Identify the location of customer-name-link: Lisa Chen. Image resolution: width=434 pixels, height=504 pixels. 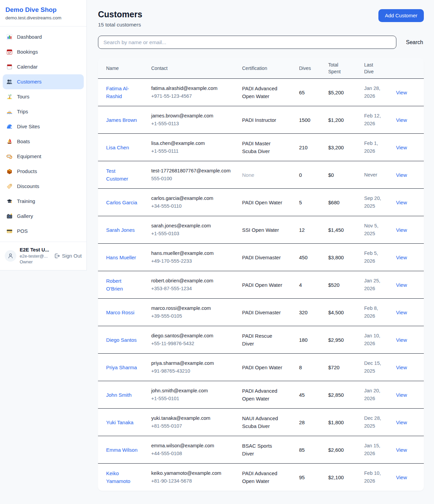
(118, 147).